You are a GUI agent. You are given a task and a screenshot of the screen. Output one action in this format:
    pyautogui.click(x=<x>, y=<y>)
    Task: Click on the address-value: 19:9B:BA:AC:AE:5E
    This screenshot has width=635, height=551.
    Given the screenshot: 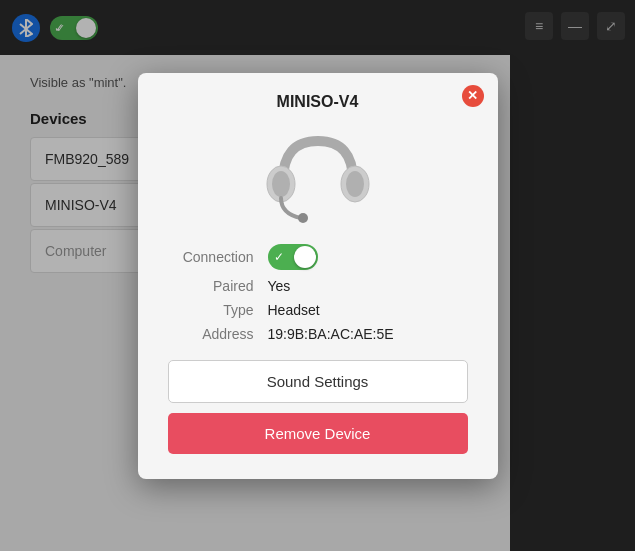 What is the action you would take?
    pyautogui.click(x=331, y=334)
    